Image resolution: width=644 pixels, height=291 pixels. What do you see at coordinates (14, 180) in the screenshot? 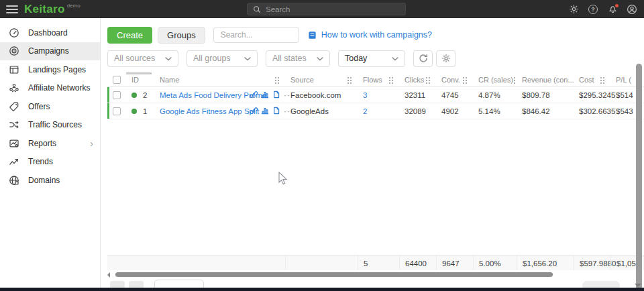
I see `domains-globe-icon` at bounding box center [14, 180].